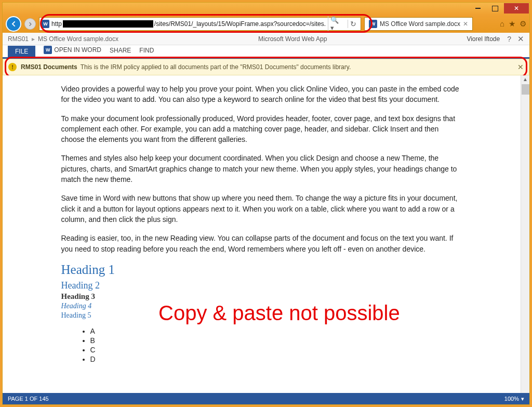 This screenshot has width=532, height=407. Describe the element at coordinates (189, 24) in the screenshot. I see `url-text: http /sites/RMS01/_layouts/15/WopiFrame.…` at that location.